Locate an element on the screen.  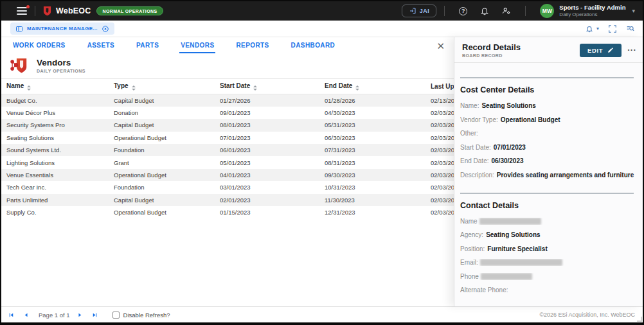
column-label: Name is located at coordinates (15, 86).